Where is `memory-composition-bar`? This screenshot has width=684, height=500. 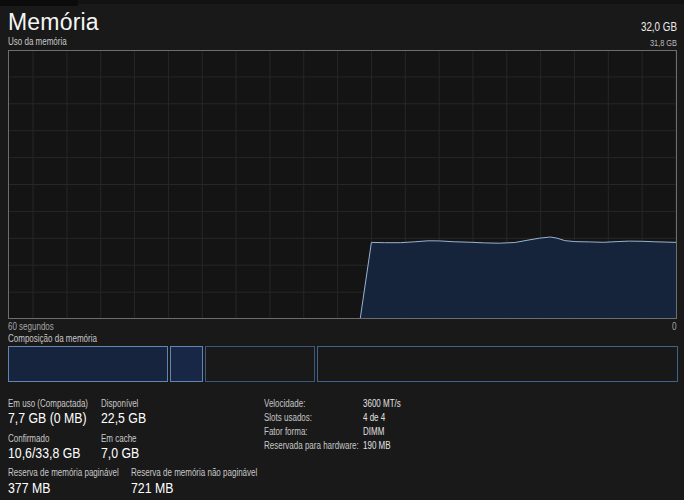
memory-composition-bar is located at coordinates (343, 364).